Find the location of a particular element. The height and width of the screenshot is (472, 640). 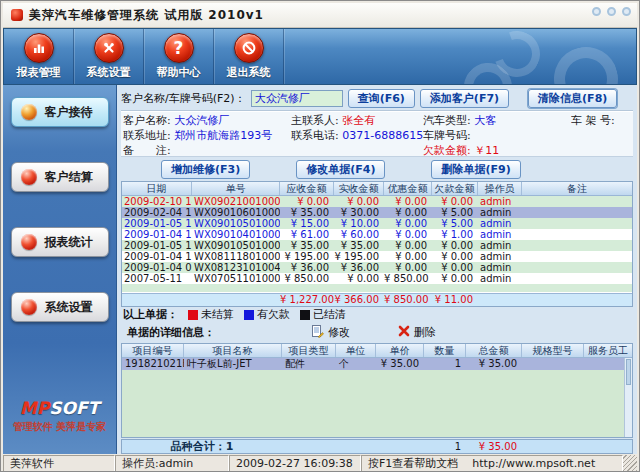

detail-column-header: 总金额 is located at coordinates (494, 350).